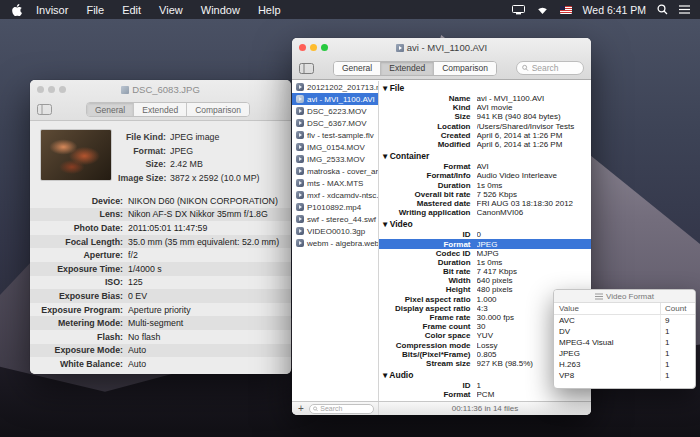 Image resolution: width=700 pixels, height=437 pixels. Describe the element at coordinates (485, 156) in the screenshot. I see `detail-row: ▾ Container` at that location.